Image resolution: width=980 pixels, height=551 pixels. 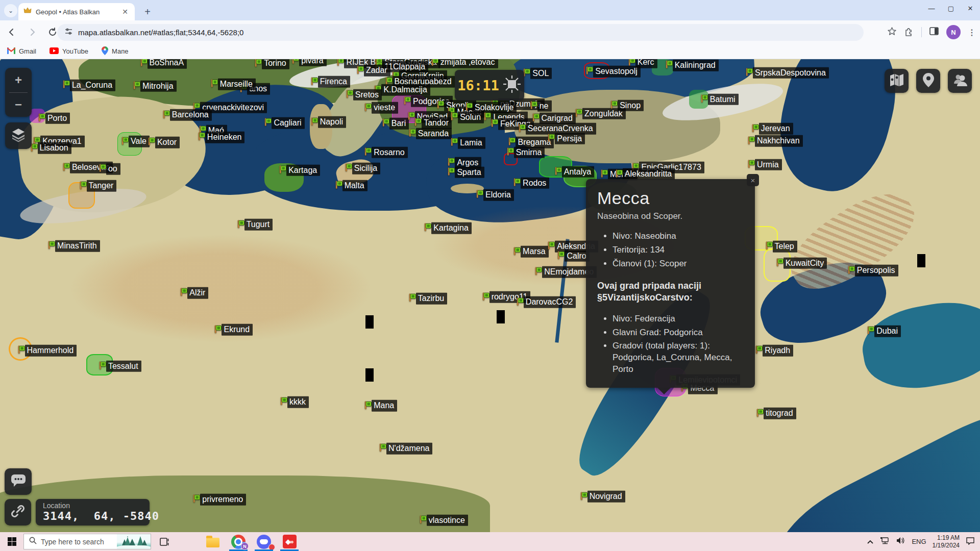 I want to click on map-marker-calro: Calro, so click(x=573, y=256).